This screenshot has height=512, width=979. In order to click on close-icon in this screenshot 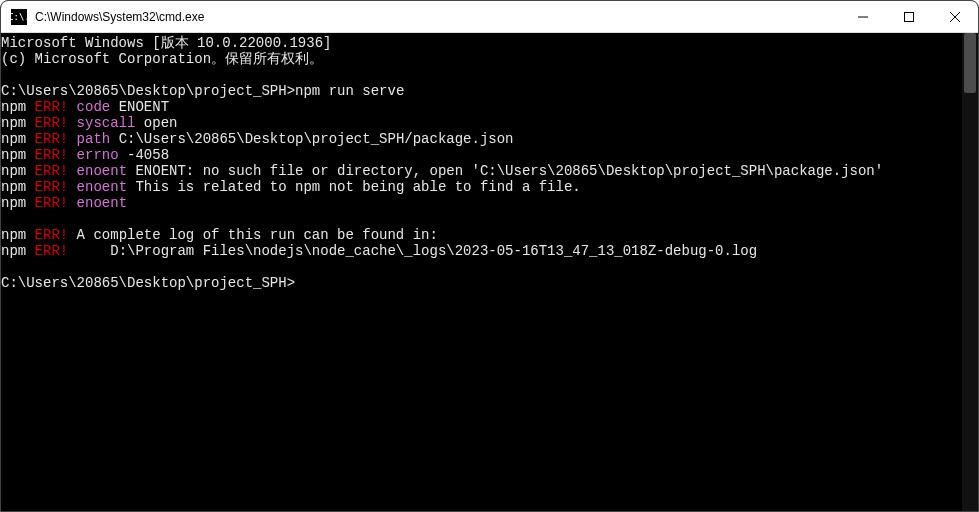, I will do `click(955, 17)`.